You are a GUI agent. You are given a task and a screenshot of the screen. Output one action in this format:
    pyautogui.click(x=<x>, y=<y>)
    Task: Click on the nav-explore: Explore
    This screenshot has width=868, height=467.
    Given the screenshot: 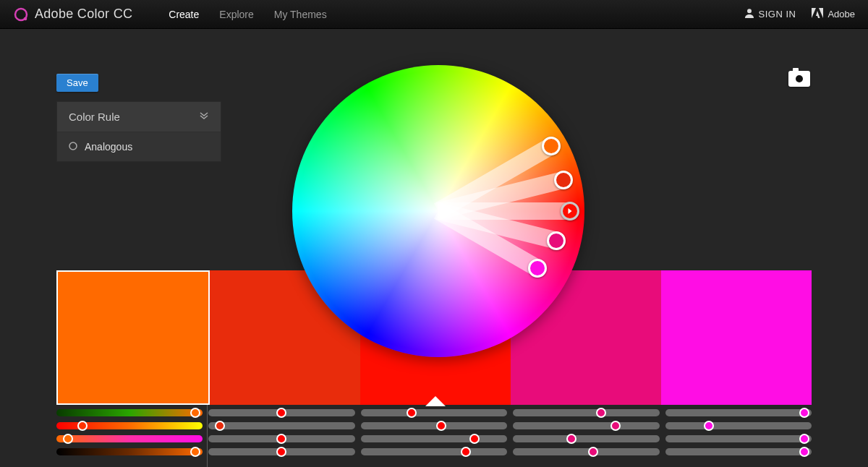 What is the action you would take?
    pyautogui.click(x=236, y=14)
    